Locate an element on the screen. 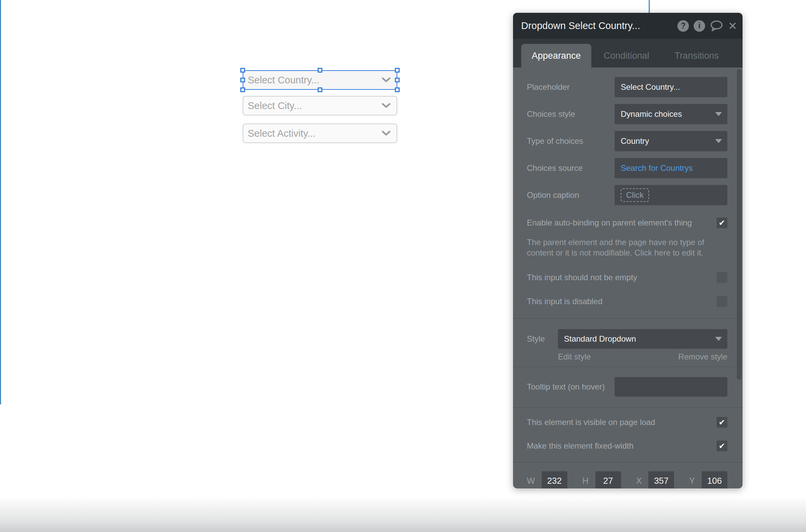 Image resolution: width=806 pixels, height=532 pixels. remove-style-link: Remove style is located at coordinates (703, 356).